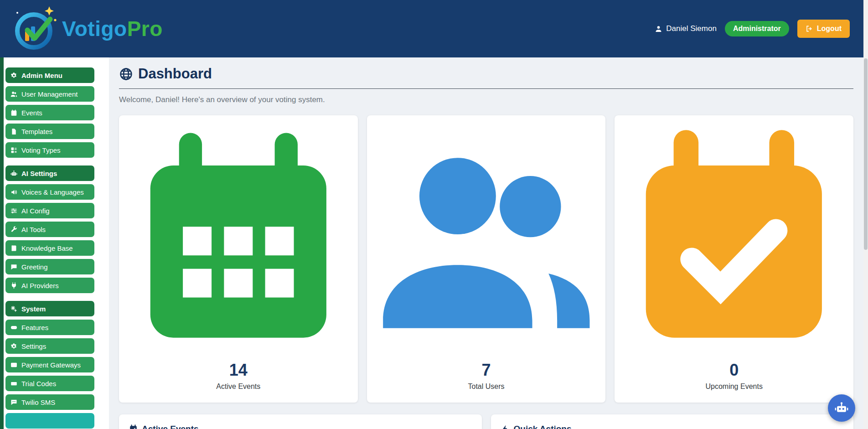 The width and height of the screenshot is (868, 429). Describe the element at coordinates (36, 211) in the screenshot. I see `sidebar-item-label: AI Config` at that location.